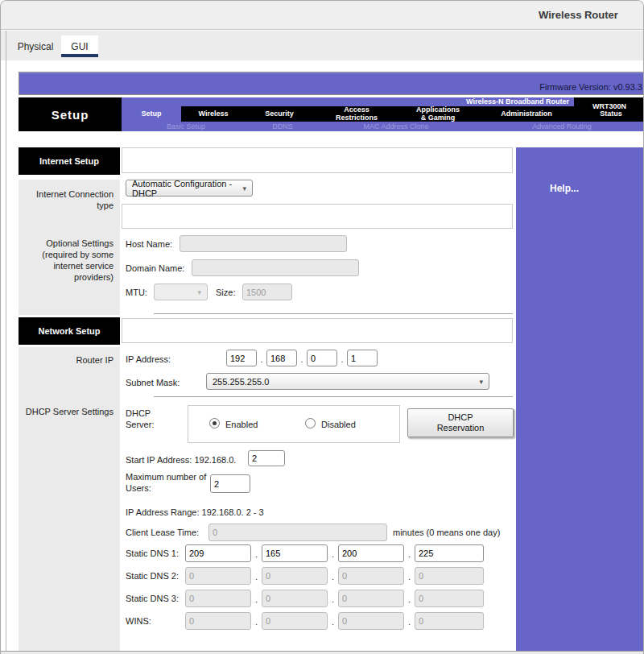  Describe the element at coordinates (357, 114) in the screenshot. I see `nav-tab-access-restrictions-label: Access Restrictions` at that location.